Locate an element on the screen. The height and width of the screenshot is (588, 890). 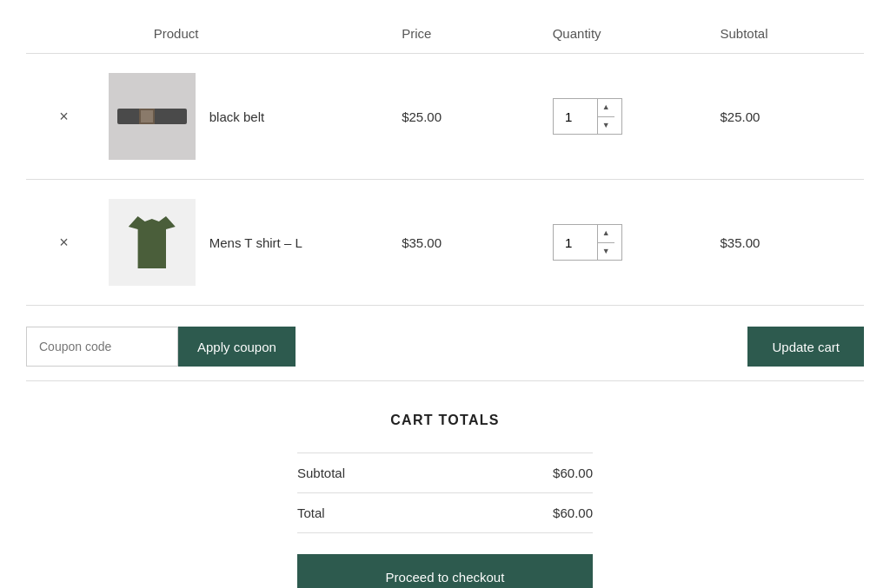
product-cell-tshirt: Mens T shirt – L is located at coordinates (249, 243).